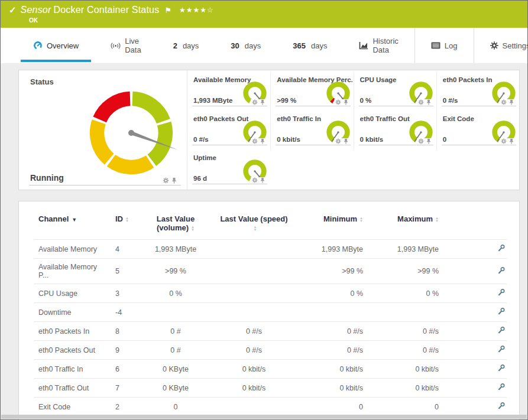  Describe the element at coordinates (436, 45) in the screenshot. I see `log-list-icon` at that location.